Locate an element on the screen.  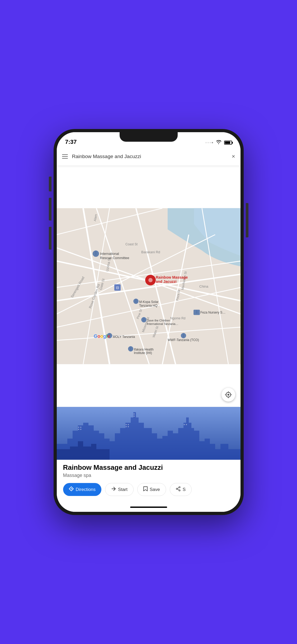
home-indicator is located at coordinates (149, 507).